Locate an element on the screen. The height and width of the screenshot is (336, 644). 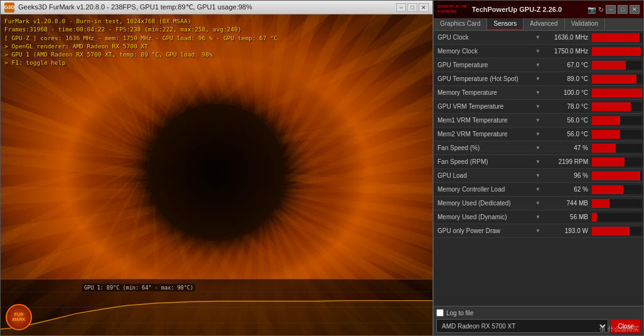
sensor-name-1: Memory Clock is located at coordinates (485, 51).